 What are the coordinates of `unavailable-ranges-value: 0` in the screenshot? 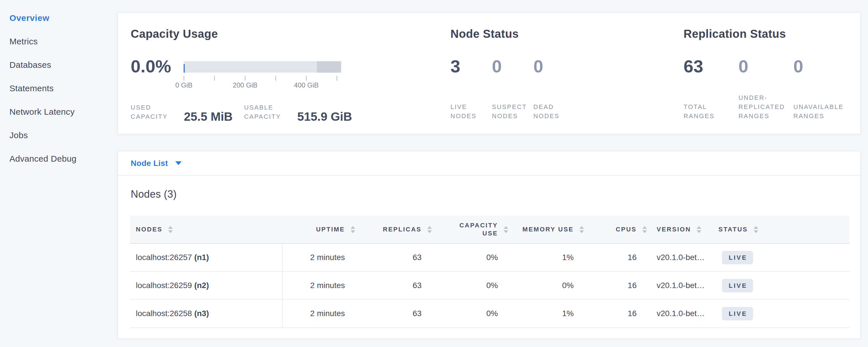 It's located at (821, 66).